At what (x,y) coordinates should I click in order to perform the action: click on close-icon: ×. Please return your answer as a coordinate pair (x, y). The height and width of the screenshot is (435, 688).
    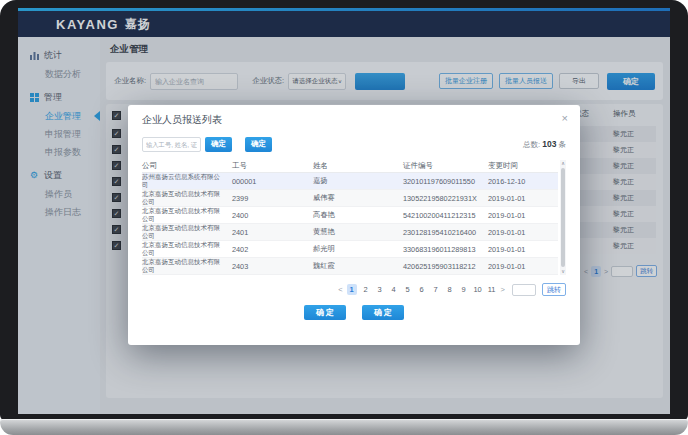
    Looking at the image, I should click on (565, 118).